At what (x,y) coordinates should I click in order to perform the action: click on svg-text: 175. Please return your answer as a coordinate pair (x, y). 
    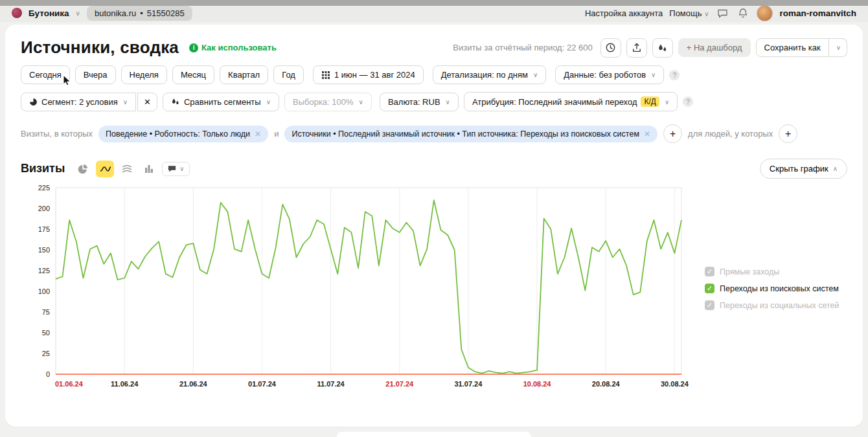
    Looking at the image, I should click on (44, 229).